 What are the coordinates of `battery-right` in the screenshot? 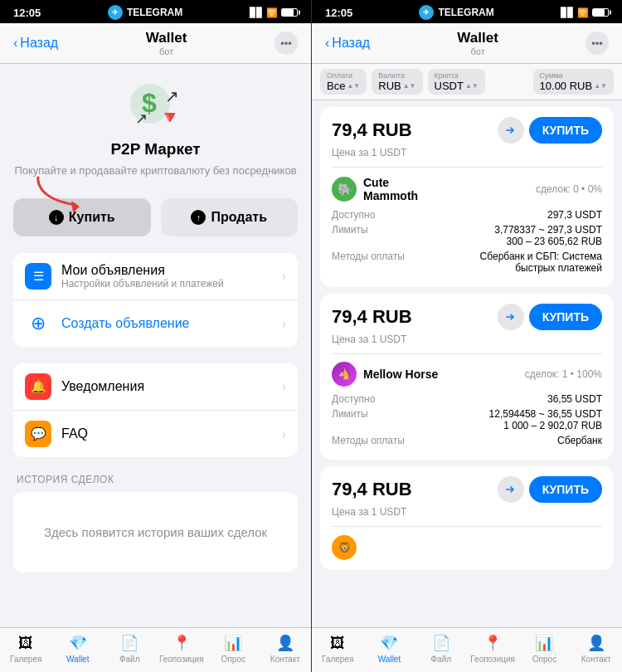 It's located at (600, 12).